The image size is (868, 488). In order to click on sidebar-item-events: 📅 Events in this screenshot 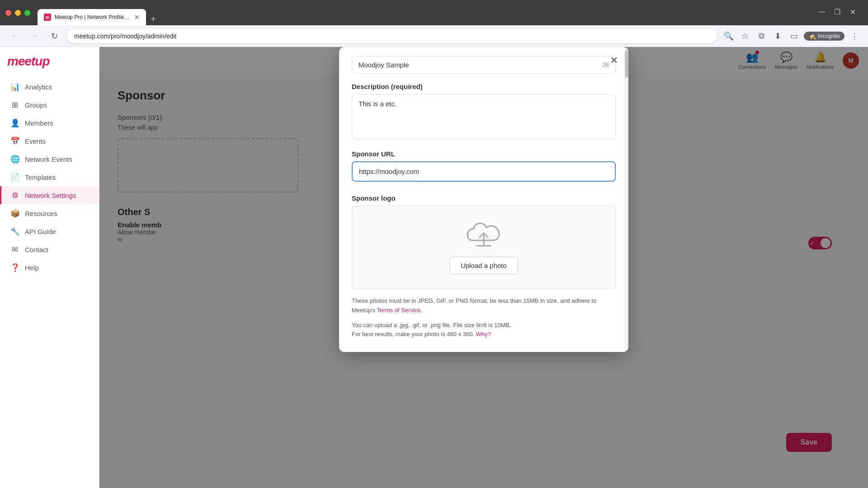, I will do `click(50, 141)`.